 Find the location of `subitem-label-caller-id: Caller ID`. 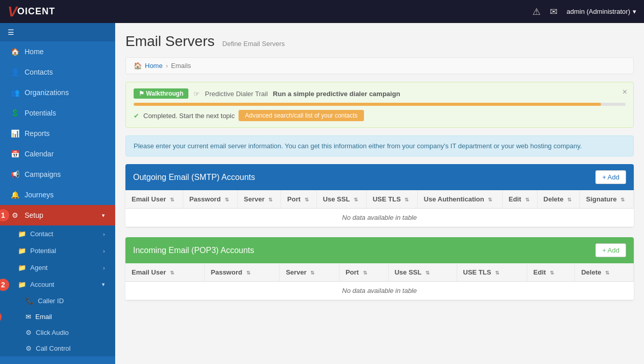

subitem-label-caller-id: Caller ID is located at coordinates (51, 301).